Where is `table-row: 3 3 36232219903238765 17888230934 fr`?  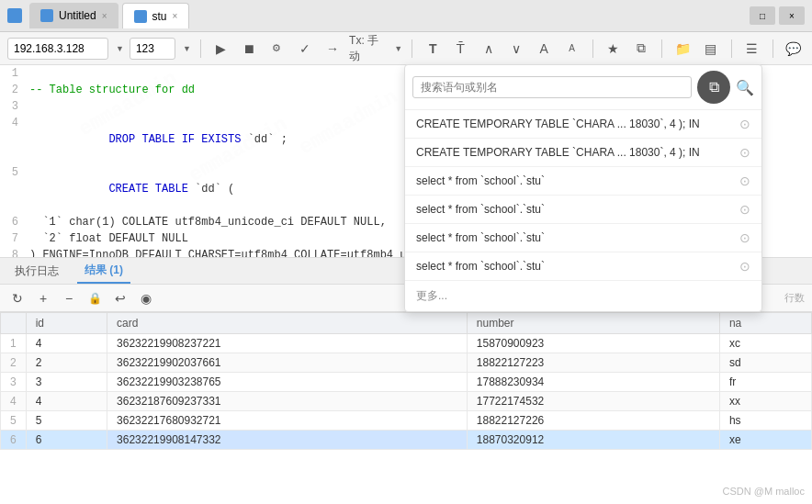 table-row: 3 3 36232219903238765 17888230934 fr is located at coordinates (406, 382).